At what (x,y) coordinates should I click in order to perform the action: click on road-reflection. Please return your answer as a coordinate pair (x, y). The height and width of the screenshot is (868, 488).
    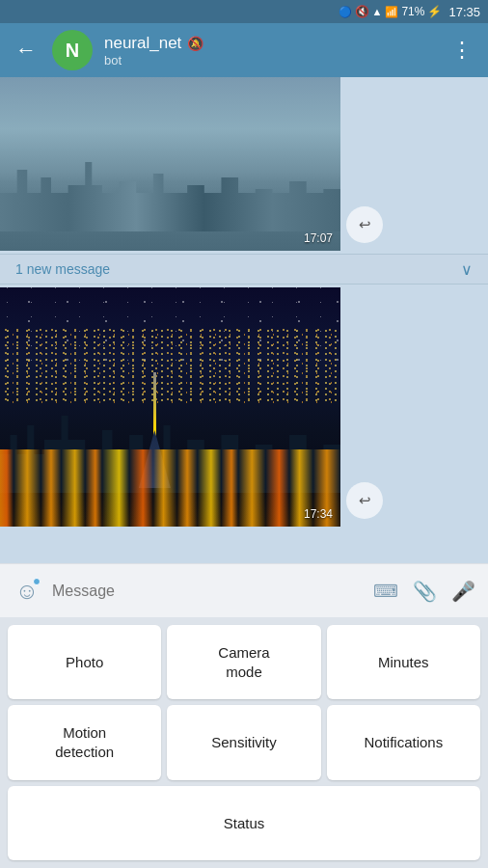
    Looking at the image, I should click on (170, 507).